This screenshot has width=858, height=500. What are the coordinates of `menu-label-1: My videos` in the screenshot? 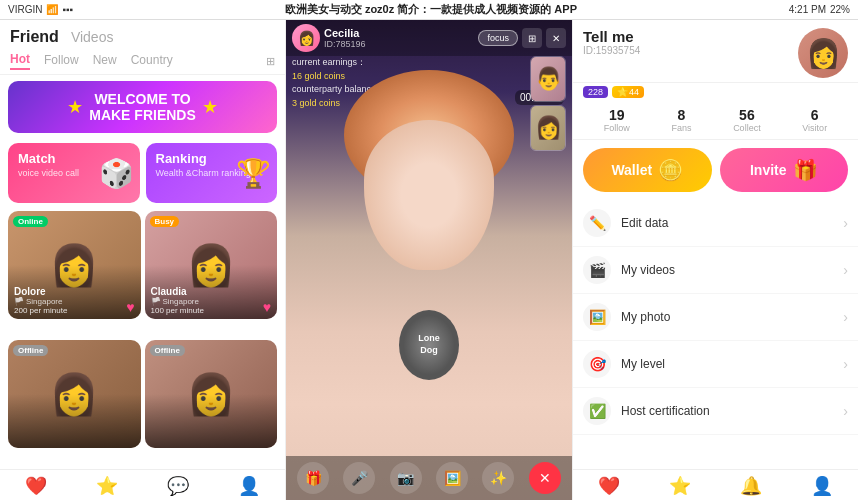 It's located at (732, 270).